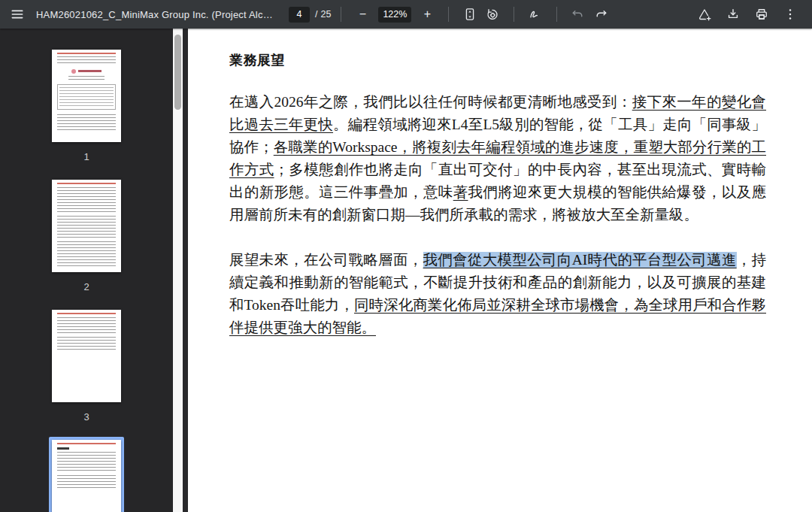 This screenshot has width=812, height=512. What do you see at coordinates (492, 14) in the screenshot?
I see `rotate-icon` at bounding box center [492, 14].